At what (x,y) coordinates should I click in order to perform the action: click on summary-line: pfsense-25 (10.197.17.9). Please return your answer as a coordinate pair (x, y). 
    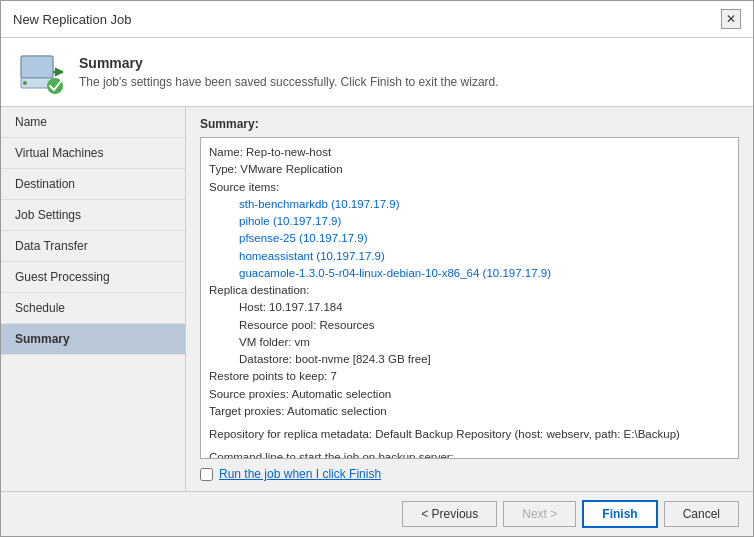
    Looking at the image, I should click on (470, 238).